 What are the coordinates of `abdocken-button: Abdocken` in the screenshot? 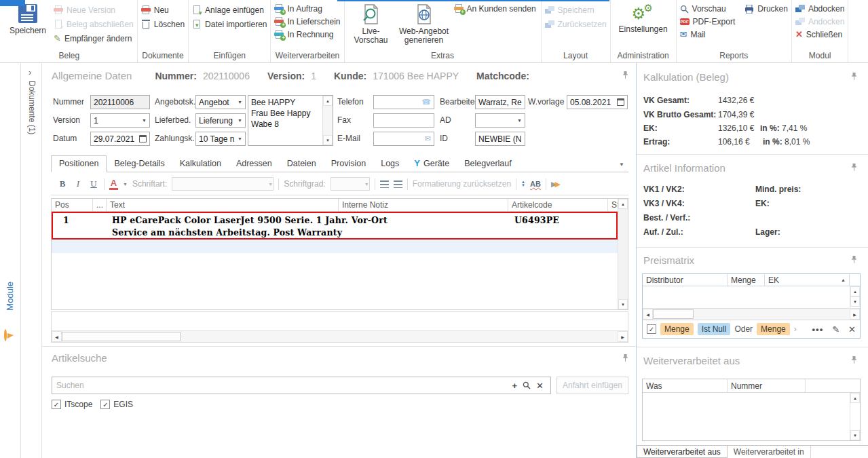 It's located at (820, 9).